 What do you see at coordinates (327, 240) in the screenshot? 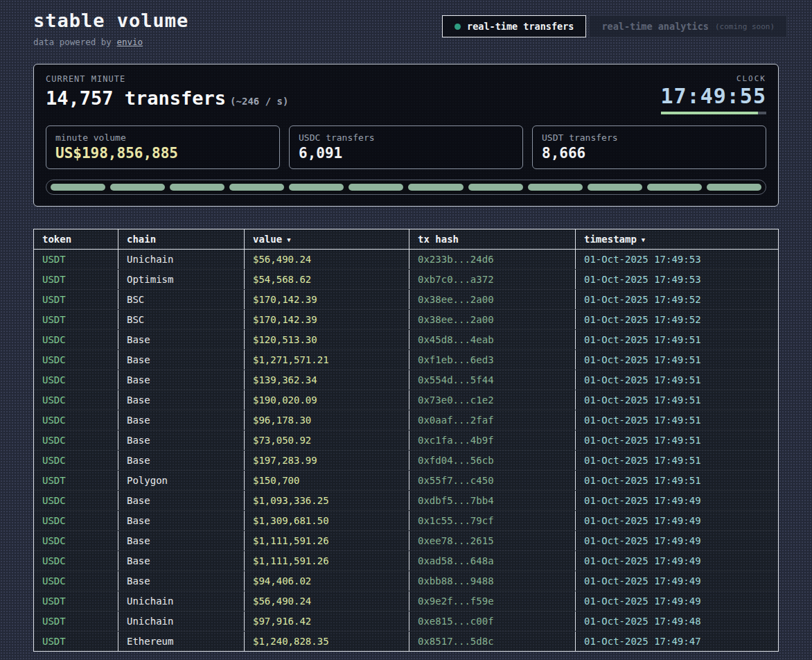
I see `column-header-value: value▼` at bounding box center [327, 240].